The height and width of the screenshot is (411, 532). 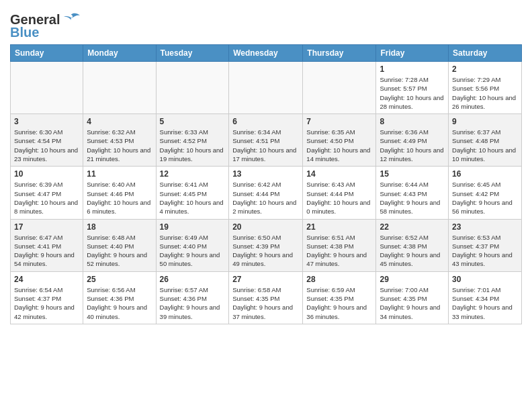 I want to click on calendar-cell: 18Sunrise: 6:48 AMSunset: 4:40 PMDayligh…, so click(x=120, y=245).